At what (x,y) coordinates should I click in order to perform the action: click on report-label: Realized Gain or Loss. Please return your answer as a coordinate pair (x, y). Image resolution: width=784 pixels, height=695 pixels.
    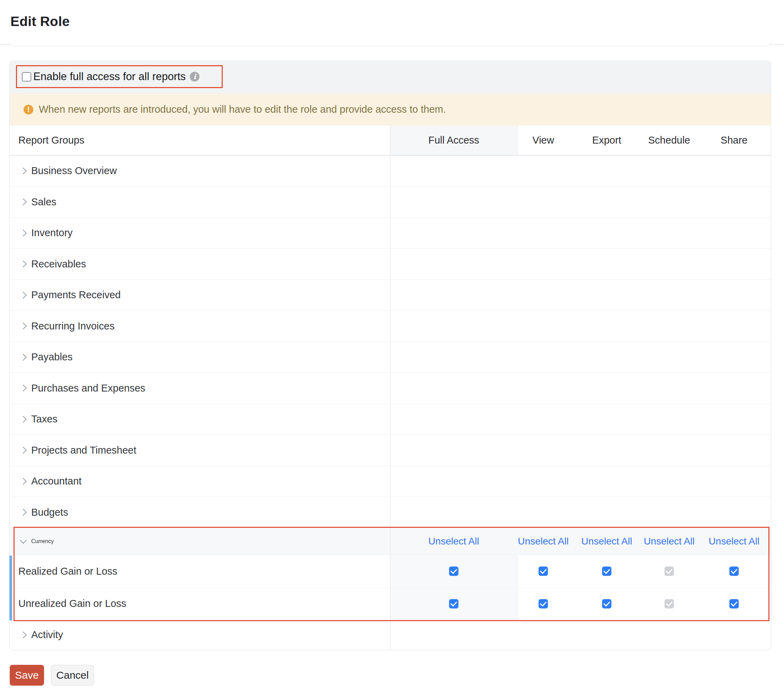
    Looking at the image, I should click on (68, 571).